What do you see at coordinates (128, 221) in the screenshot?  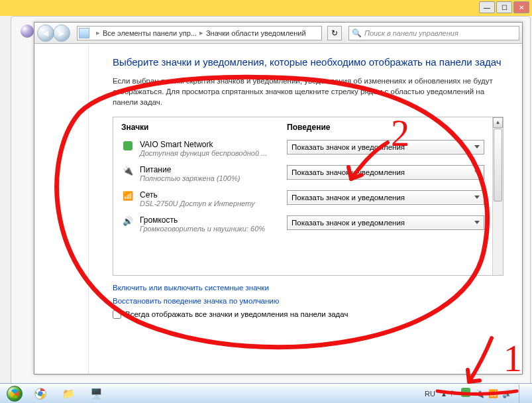 I see `volume-icon: 🔊` at bounding box center [128, 221].